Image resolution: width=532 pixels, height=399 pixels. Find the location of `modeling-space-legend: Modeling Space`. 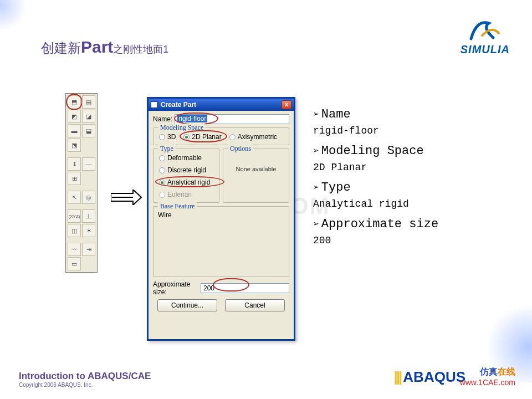

modeling-space-legend: Modeling Space is located at coordinates (182, 127).